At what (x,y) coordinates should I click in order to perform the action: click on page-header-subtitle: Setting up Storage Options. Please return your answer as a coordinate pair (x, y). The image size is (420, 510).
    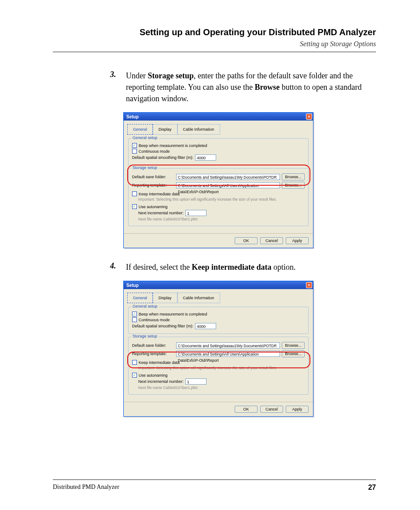
    Looking at the image, I should click on (214, 44).